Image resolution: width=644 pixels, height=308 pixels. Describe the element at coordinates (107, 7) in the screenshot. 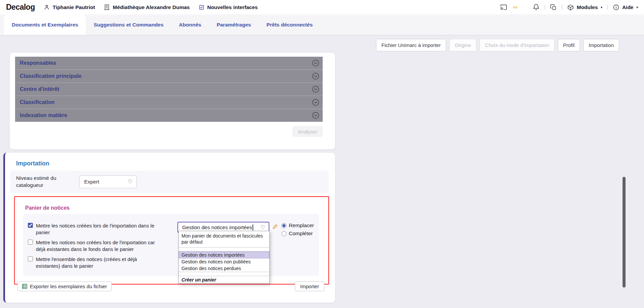

I see `building-icon` at that location.